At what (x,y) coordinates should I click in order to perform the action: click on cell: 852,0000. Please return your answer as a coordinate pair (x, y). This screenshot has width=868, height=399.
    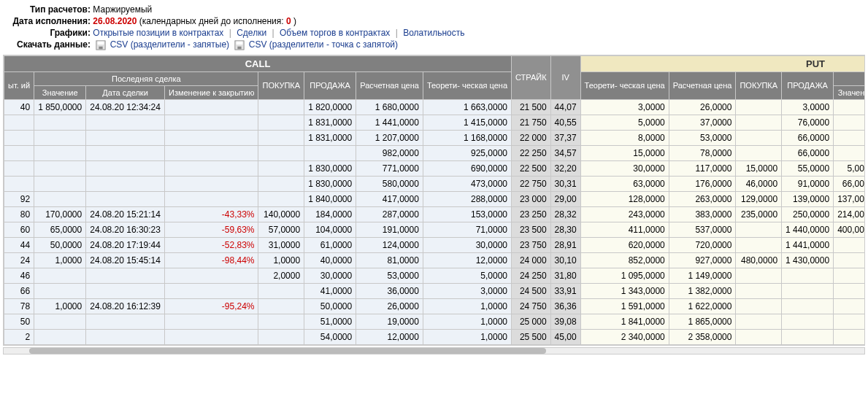
    Looking at the image, I should click on (625, 260).